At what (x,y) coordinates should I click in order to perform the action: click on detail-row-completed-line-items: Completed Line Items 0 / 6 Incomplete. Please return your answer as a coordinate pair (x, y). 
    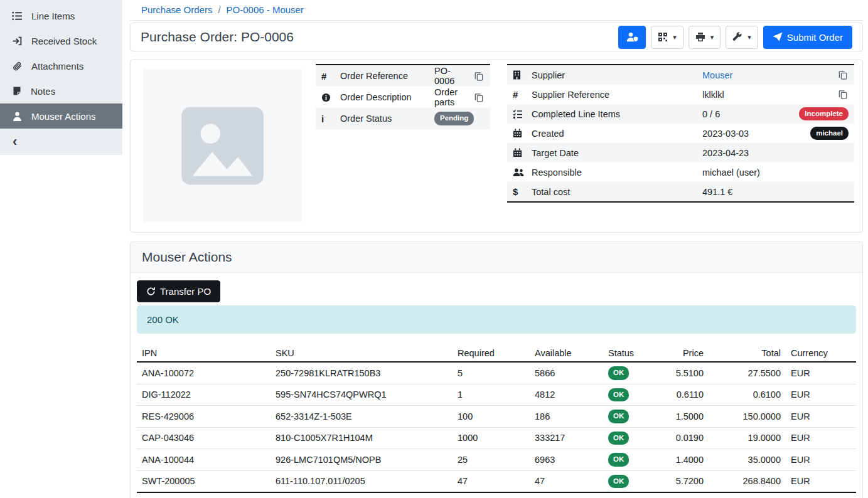
    Looking at the image, I should click on (680, 114).